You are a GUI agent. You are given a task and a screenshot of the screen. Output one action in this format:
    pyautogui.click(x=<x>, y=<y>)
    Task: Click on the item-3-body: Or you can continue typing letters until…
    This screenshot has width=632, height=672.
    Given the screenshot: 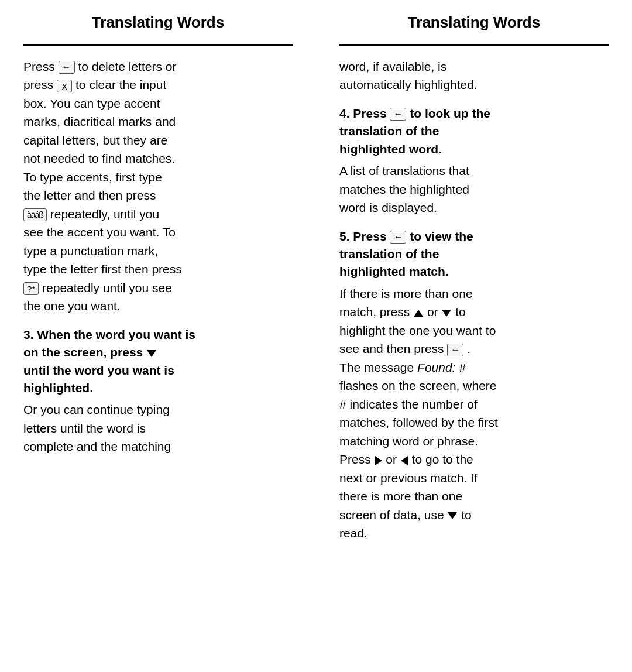 What is the action you would take?
    pyautogui.click(x=158, y=428)
    